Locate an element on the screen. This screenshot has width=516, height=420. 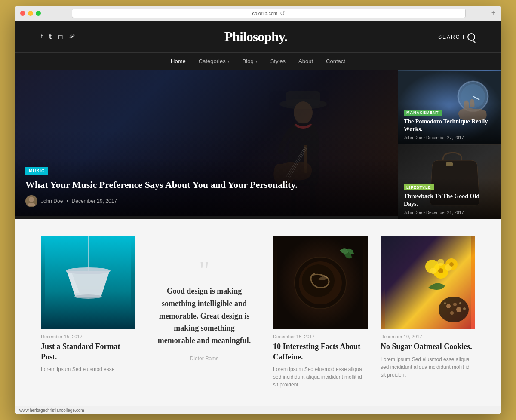
post-title-lamp: Just a Standard Format Post. is located at coordinates (88, 352).